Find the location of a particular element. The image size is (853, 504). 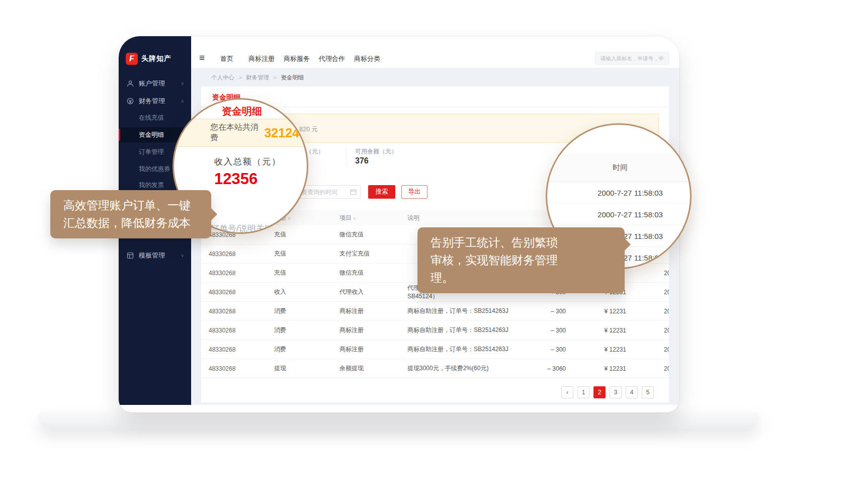

pagination-page-2-active: 2 is located at coordinates (600, 392).